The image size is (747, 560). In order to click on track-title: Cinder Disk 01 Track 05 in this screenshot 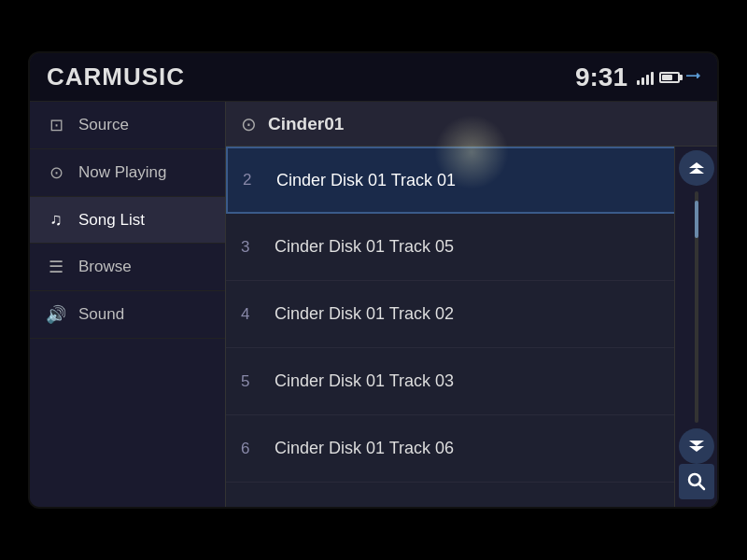, I will do `click(364, 246)`.